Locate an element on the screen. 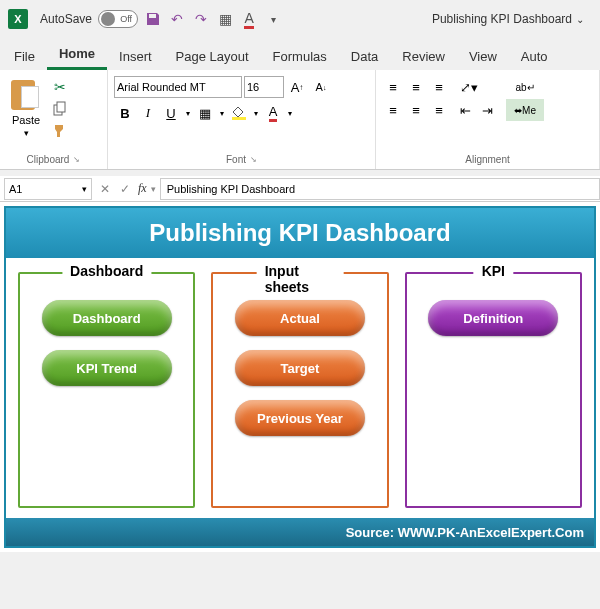  clipboard-group-label: Clipboard is located at coordinates (48, 160).